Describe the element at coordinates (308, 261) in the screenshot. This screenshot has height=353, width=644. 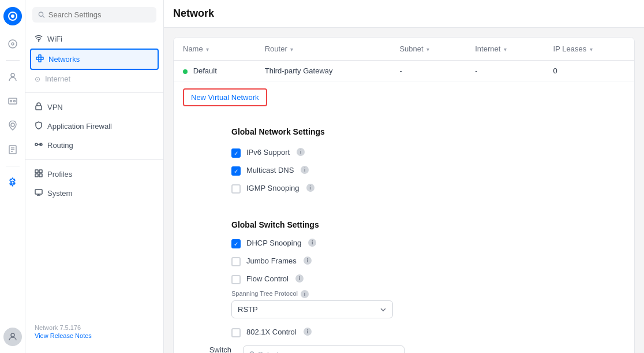
I see `jumbo-frames-info-icon: i` at that location.